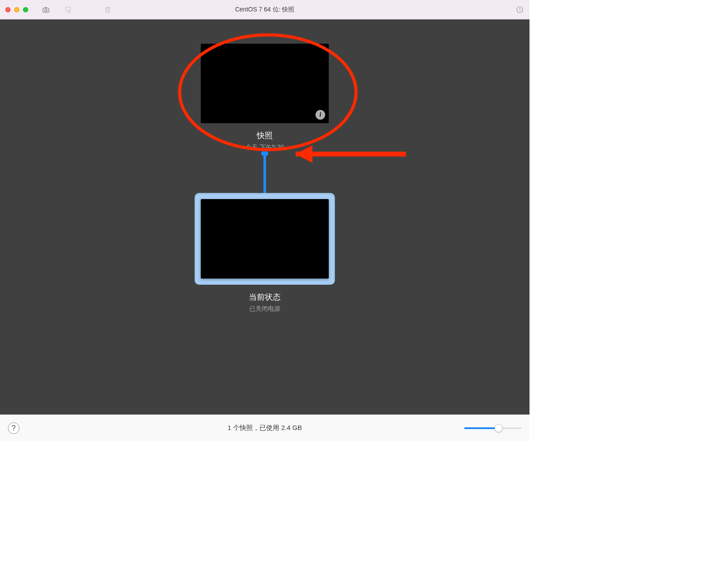  Describe the element at coordinates (265, 253) in the screenshot. I see `current-state-node: 当前状态 已关闭电源` at that location.